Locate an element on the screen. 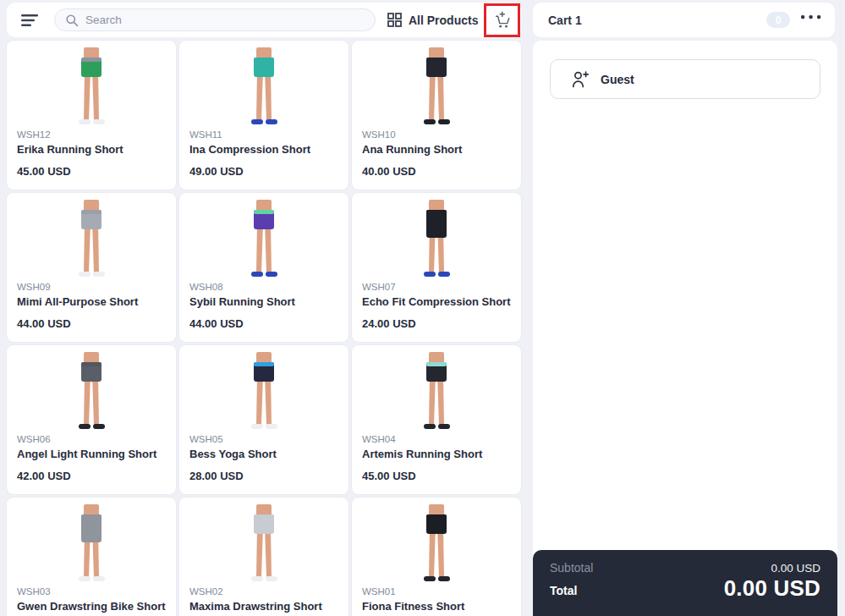 This screenshot has width=845, height=616. subtotal-label: Subtotal is located at coordinates (572, 568).